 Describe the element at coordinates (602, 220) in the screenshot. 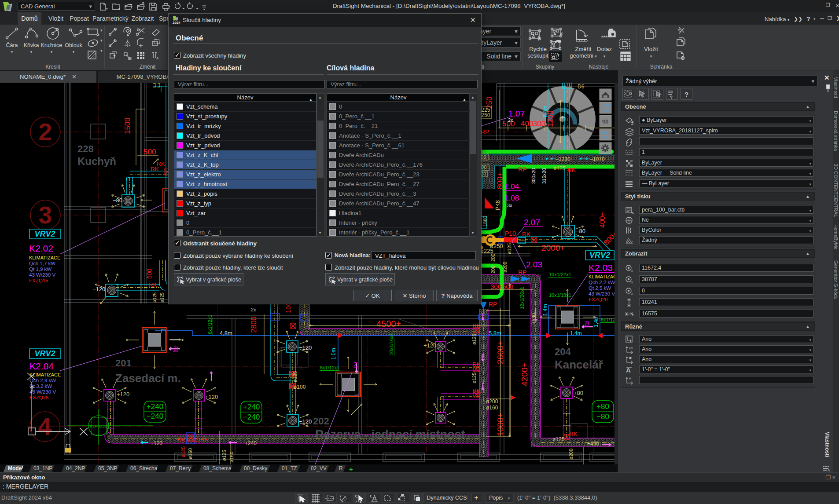

I see `svg-text: 400+` at that location.